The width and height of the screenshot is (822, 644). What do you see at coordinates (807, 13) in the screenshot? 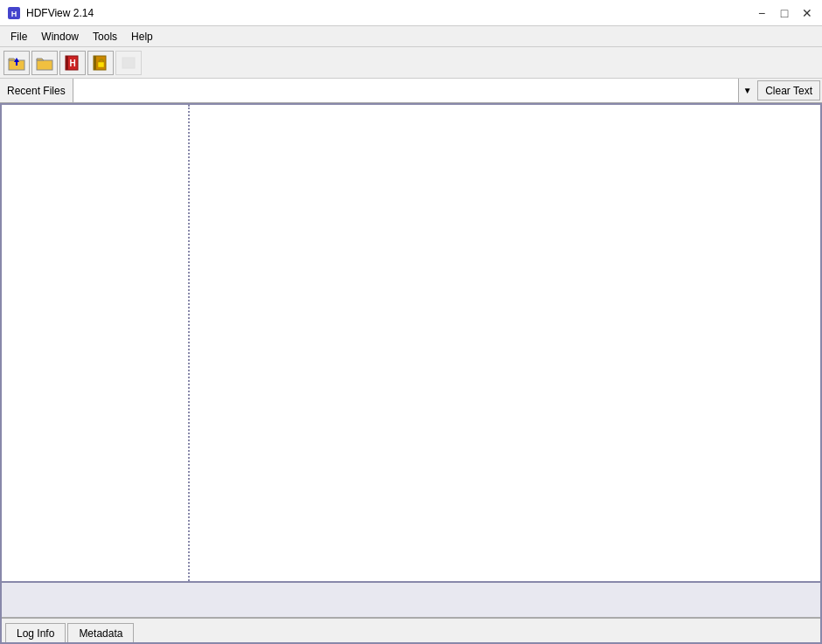
I see `close-button: ✕` at bounding box center [807, 13].